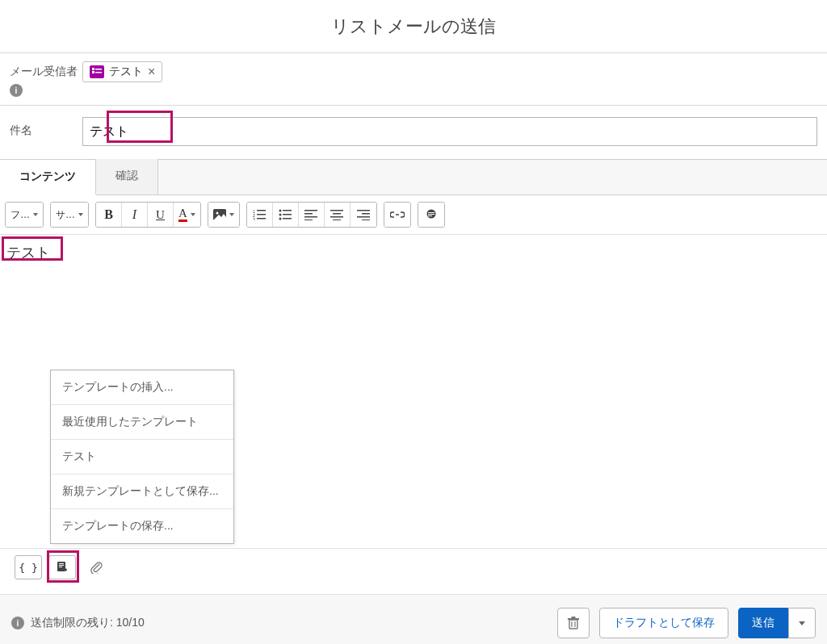 This screenshot has width=827, height=644. What do you see at coordinates (285, 215) in the screenshot?
I see `unordered-list-icon` at bounding box center [285, 215].